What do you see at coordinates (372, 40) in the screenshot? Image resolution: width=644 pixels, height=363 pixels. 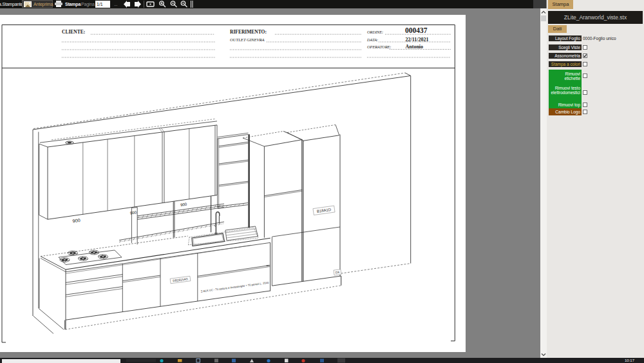 I see `svg-text: DATA:` at bounding box center [372, 40].